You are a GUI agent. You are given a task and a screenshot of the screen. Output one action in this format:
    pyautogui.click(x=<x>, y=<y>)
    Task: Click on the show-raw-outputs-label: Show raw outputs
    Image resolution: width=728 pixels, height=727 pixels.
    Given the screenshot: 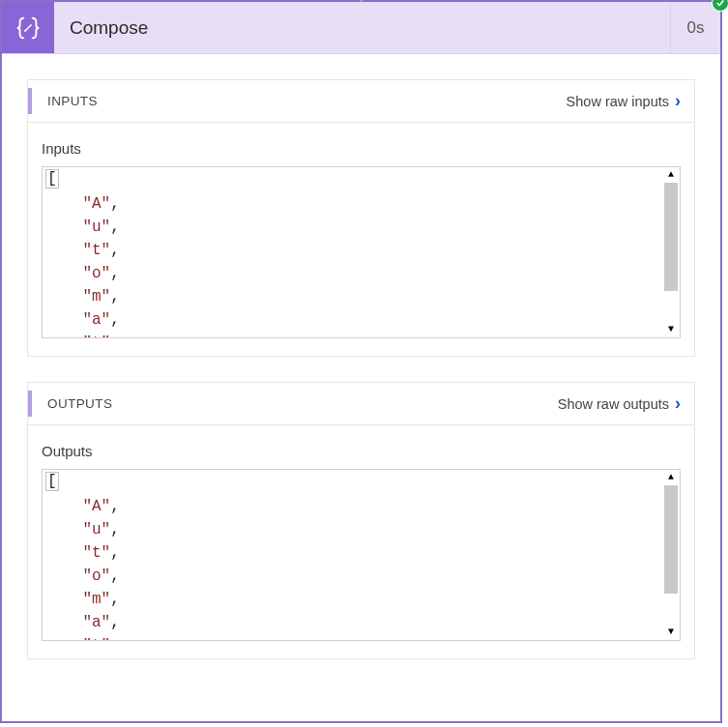 What is the action you would take?
    pyautogui.click(x=613, y=404)
    